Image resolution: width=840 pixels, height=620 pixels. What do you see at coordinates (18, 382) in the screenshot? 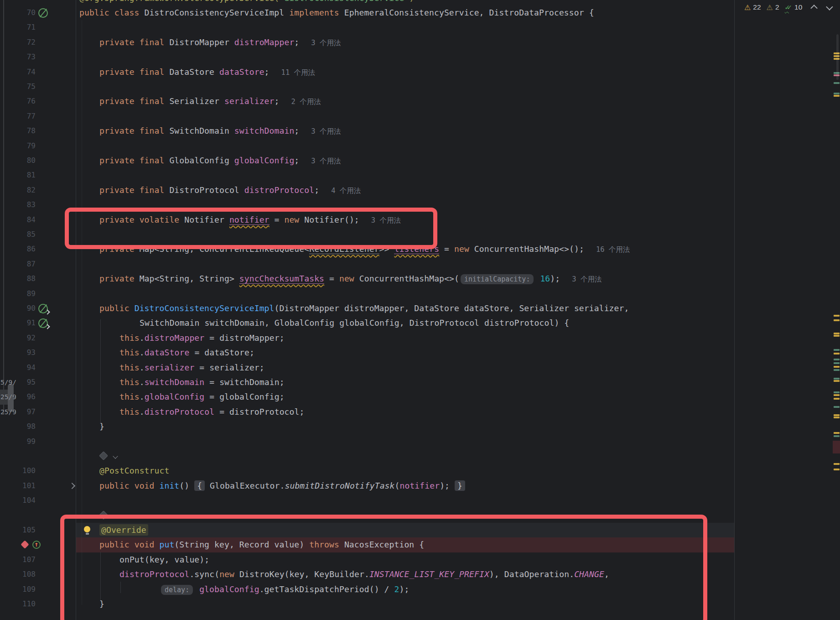
I see `line-number: 95` at bounding box center [18, 382].